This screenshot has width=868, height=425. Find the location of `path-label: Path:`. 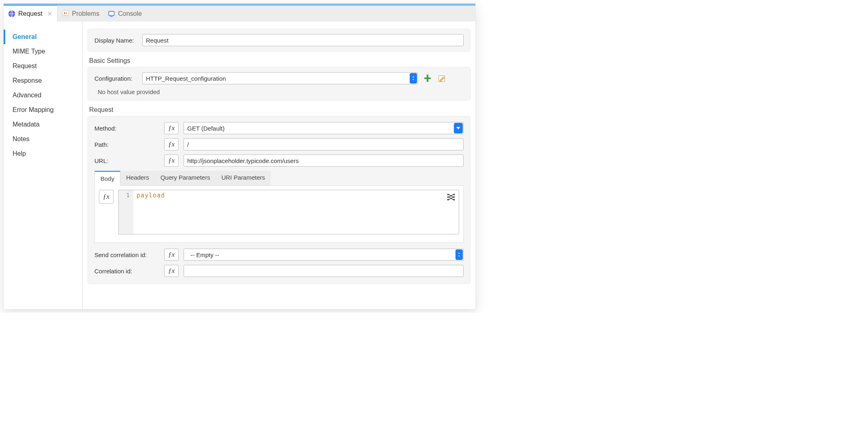

path-label: Path: is located at coordinates (127, 144).